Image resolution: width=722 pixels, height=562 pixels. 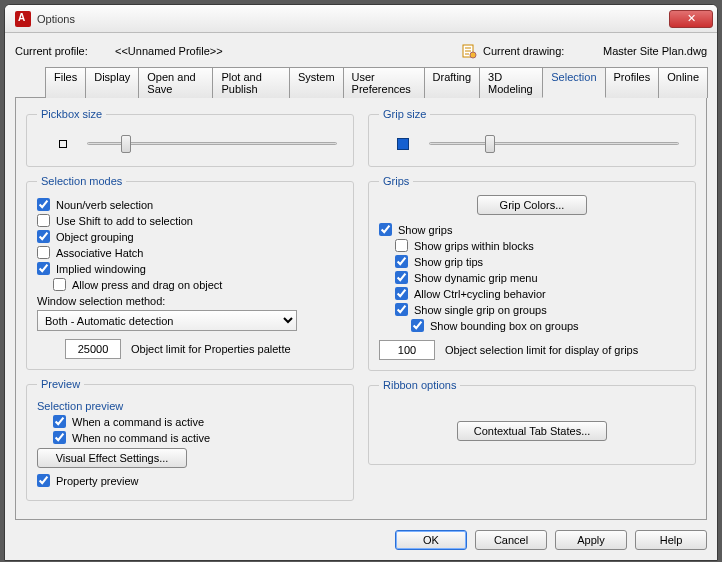 What do you see at coordinates (554, 144) in the screenshot?
I see `grip-size-slider` at bounding box center [554, 144].